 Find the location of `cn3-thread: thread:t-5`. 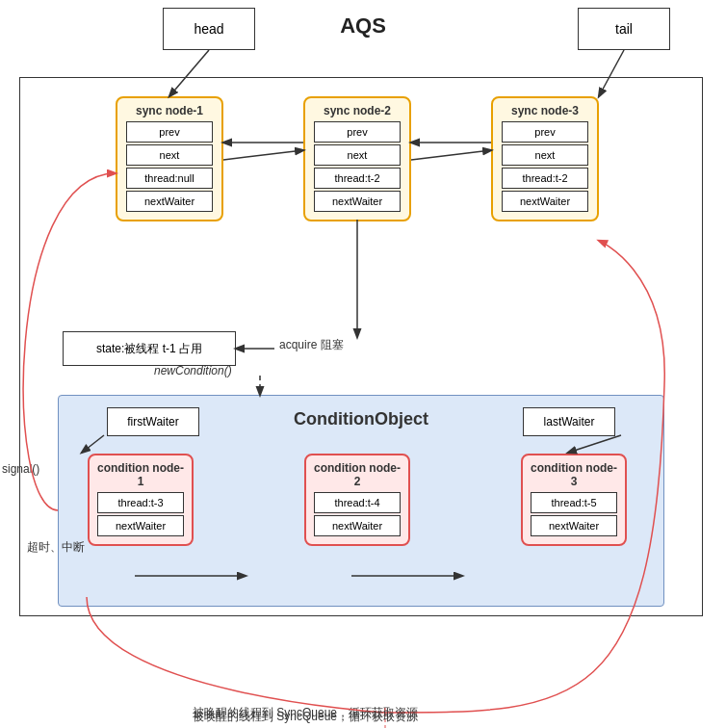

cn3-thread: thread:t-5 is located at coordinates (574, 503).